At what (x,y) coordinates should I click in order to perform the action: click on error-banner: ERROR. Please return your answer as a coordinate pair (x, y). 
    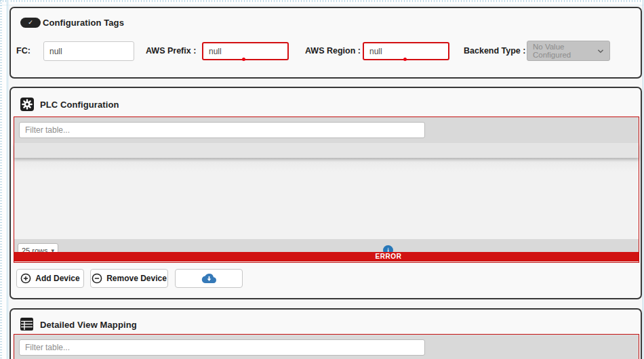
    Looking at the image, I should click on (327, 257).